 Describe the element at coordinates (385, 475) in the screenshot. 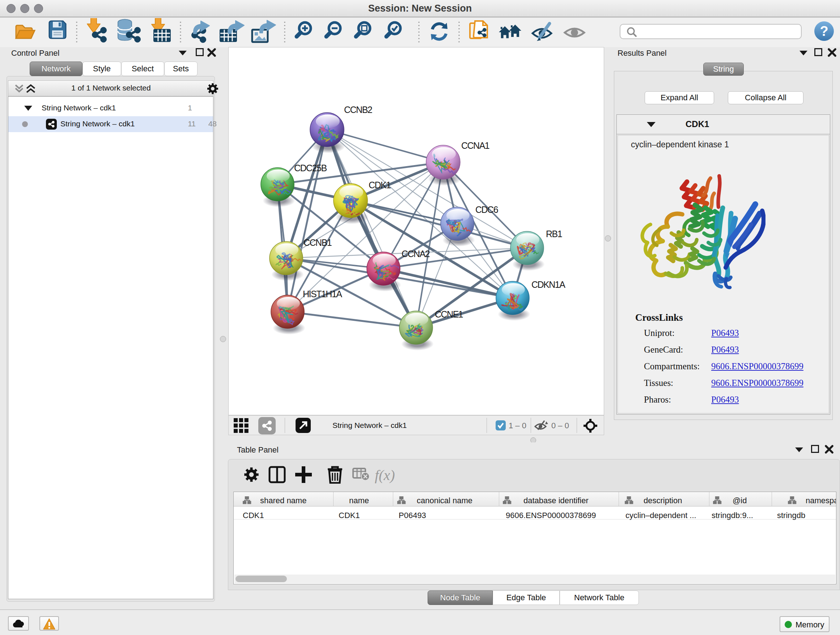

I see `svg-text: f(x)` at that location.